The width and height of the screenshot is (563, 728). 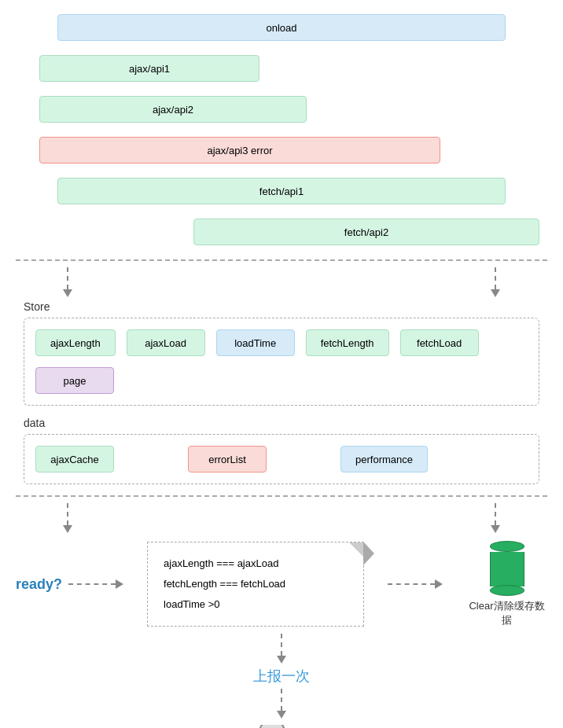 What do you see at coordinates (384, 459) in the screenshot?
I see `tag-performance: performance` at bounding box center [384, 459].